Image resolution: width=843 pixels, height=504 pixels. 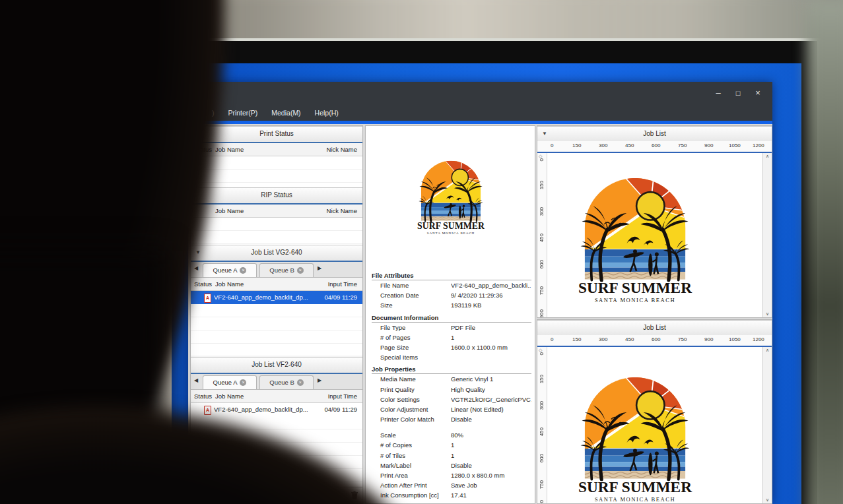 I want to click on section-file-attributes: File Attributes, so click(x=452, y=276).